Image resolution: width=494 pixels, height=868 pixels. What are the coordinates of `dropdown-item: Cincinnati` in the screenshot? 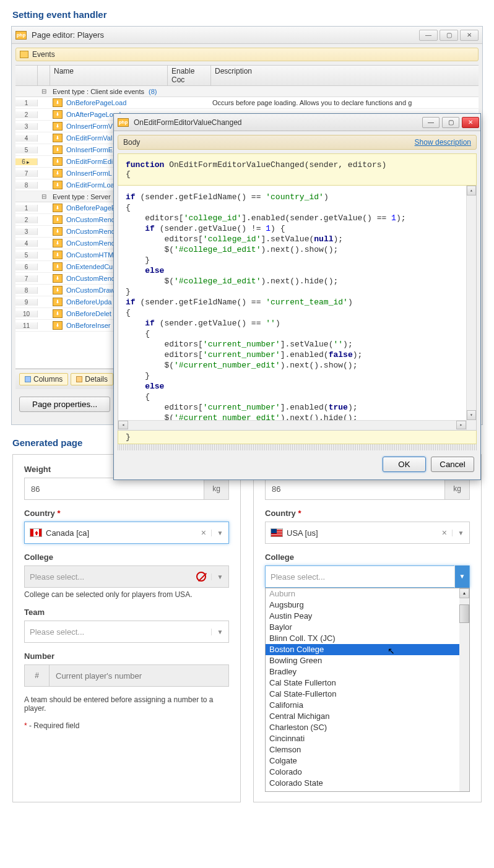 It's located at (368, 739).